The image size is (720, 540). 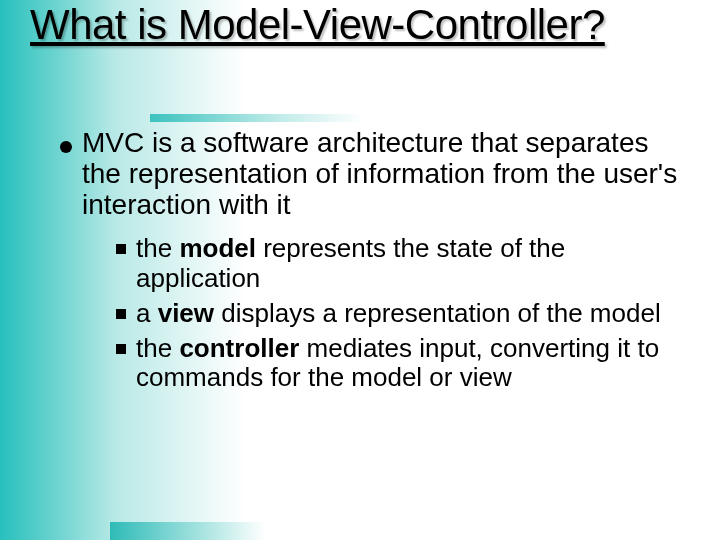 What do you see at coordinates (365, 24) in the screenshot?
I see `slide-title: What is Model-View-Controller?` at bounding box center [365, 24].